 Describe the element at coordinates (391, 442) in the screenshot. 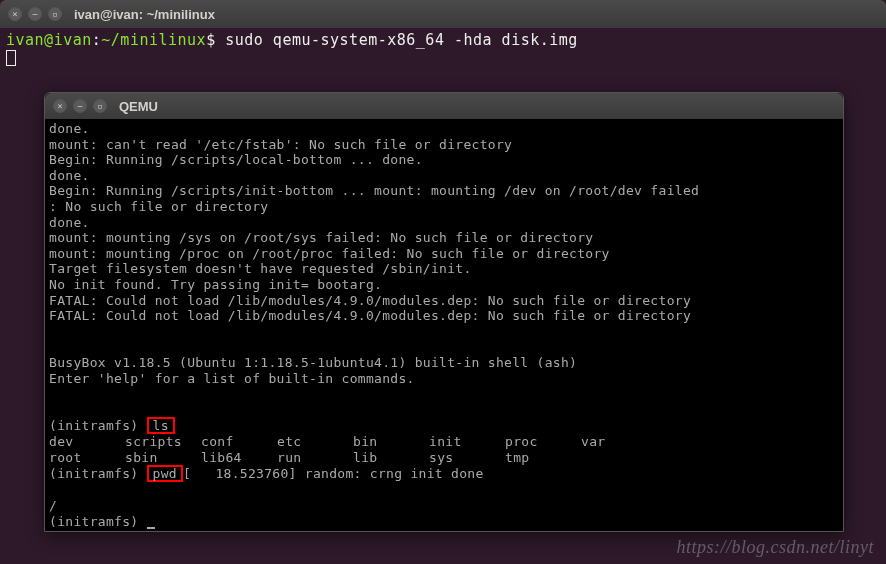

I see `ls-entry: bin` at that location.